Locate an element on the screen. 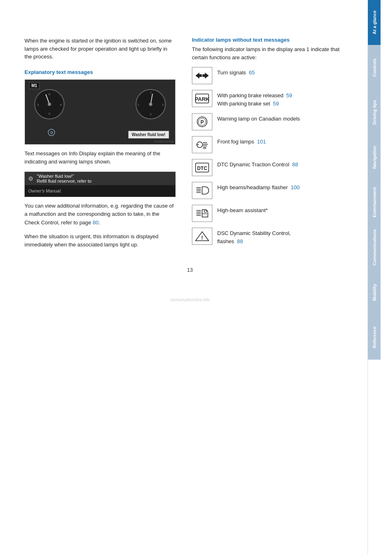 The height and width of the screenshot is (555, 392). info-line2: Refill fluid reservoir, refer to is located at coordinates (64, 181).